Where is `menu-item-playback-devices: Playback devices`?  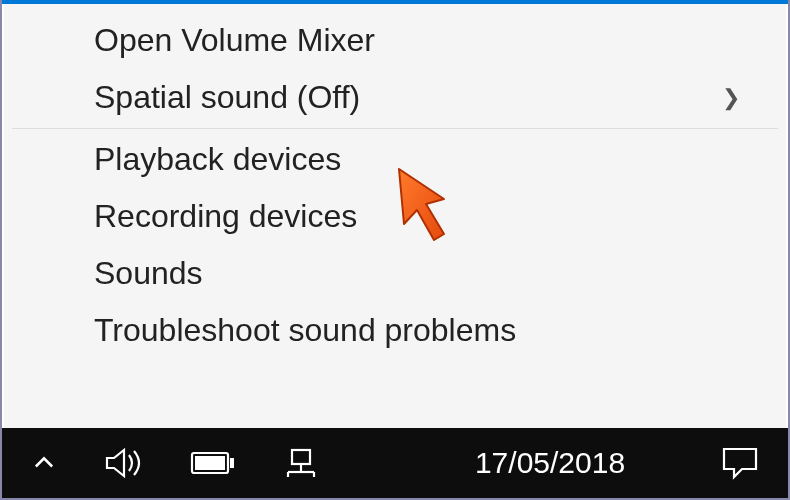
menu-item-playback-devices: Playback devices is located at coordinates (395, 160).